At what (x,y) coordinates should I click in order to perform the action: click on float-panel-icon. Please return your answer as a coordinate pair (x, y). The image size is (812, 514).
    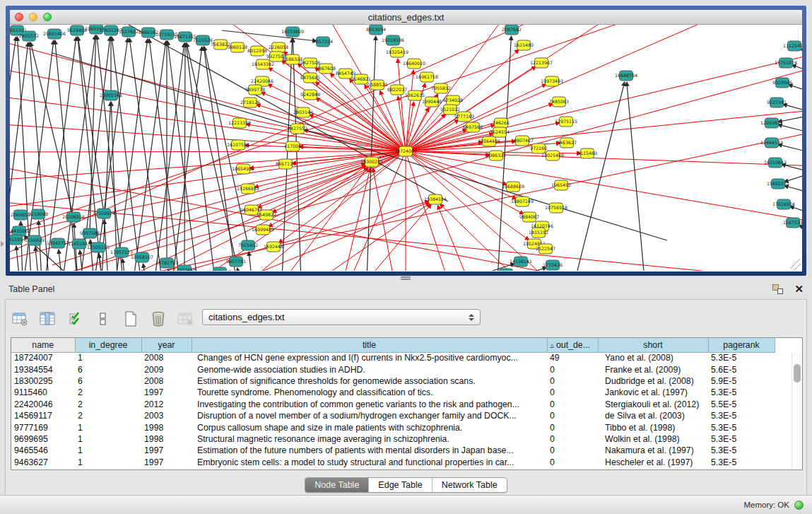
    Looking at the image, I should click on (777, 289).